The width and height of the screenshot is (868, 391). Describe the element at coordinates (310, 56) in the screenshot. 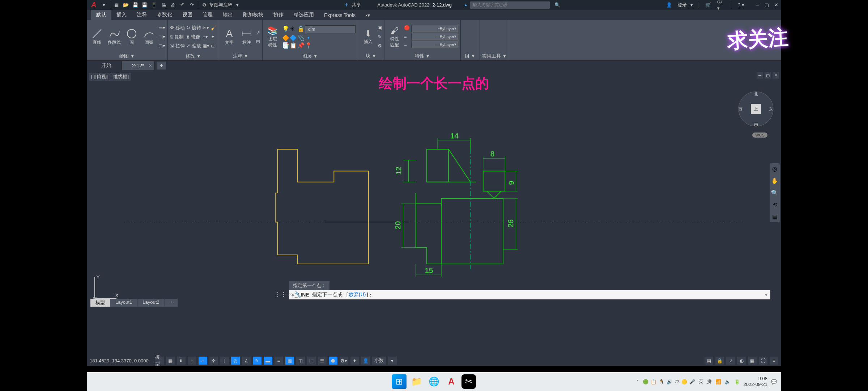

I see `panel-label-layers: 图层 ▼` at that location.